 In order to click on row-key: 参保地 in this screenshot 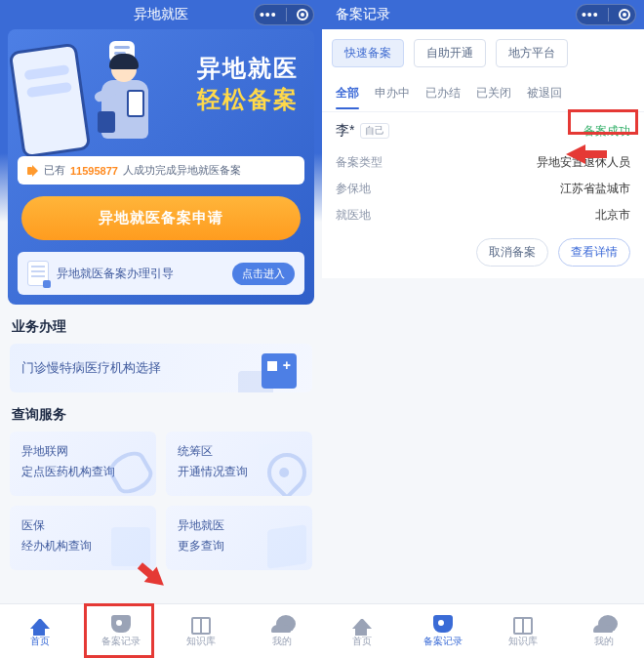, I will do `click(353, 189)`.